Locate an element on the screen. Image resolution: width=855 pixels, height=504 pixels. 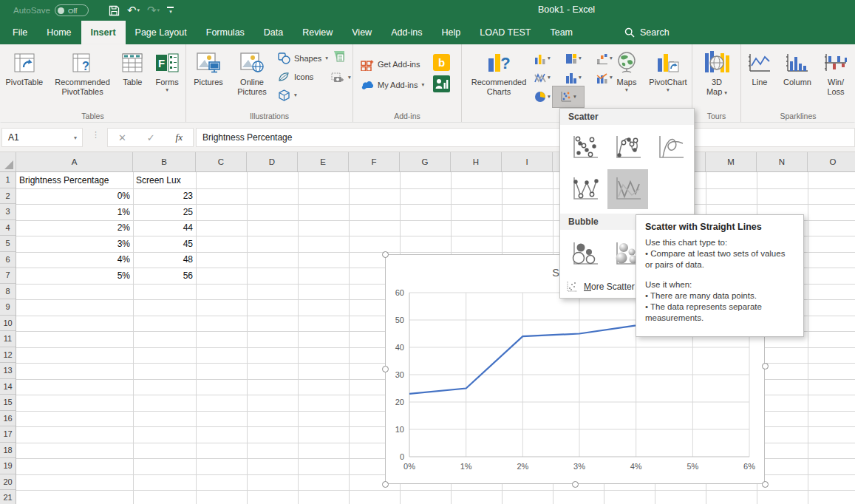
undo-button: ↶▾ is located at coordinates (133, 10).